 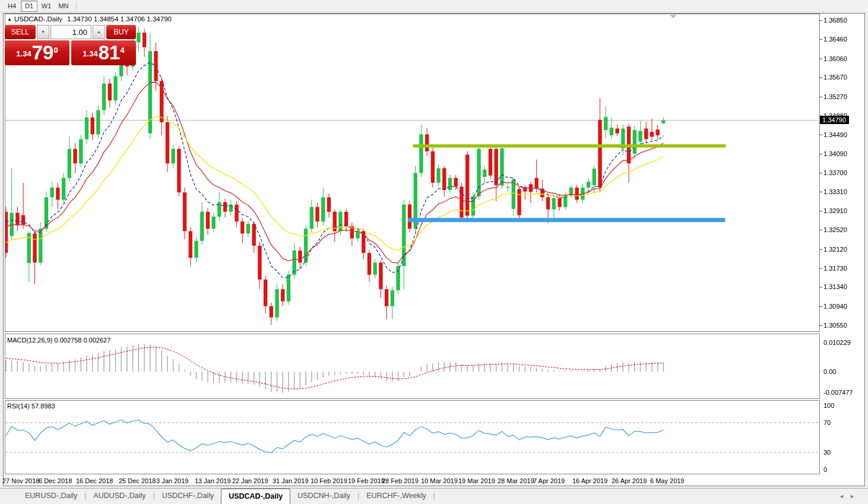 I want to click on tab-scroll-right-icon: ►, so click(x=853, y=496).